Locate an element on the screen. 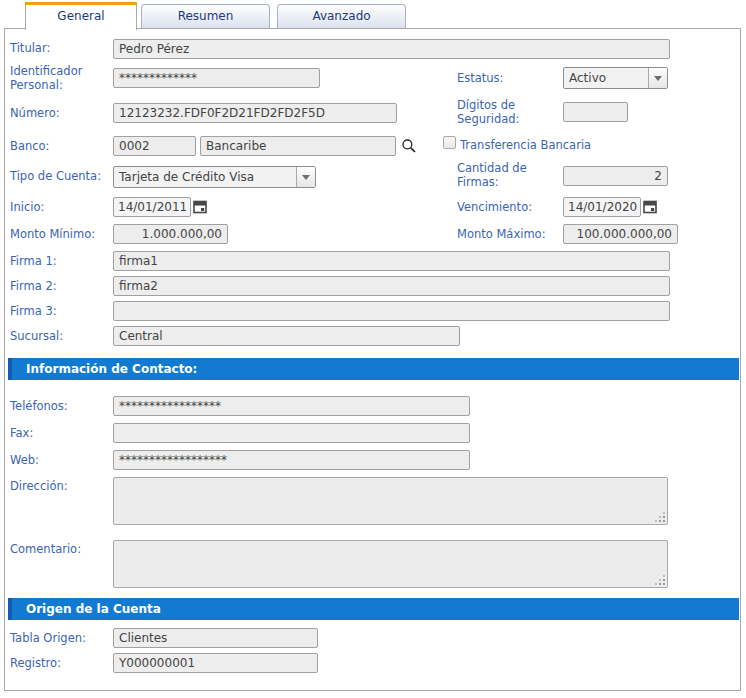 The image size is (746, 698). search-icon is located at coordinates (409, 146).